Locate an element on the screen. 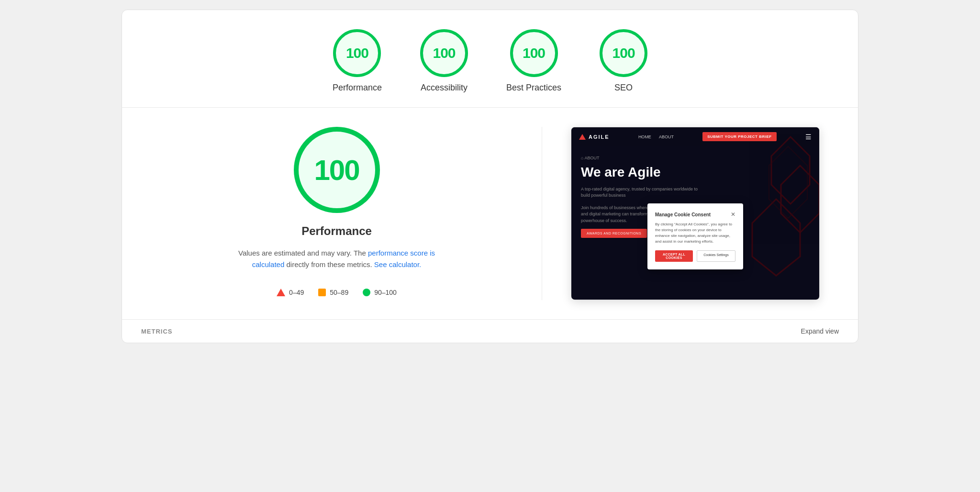  preview-nav-link-home: HOME is located at coordinates (645, 137).